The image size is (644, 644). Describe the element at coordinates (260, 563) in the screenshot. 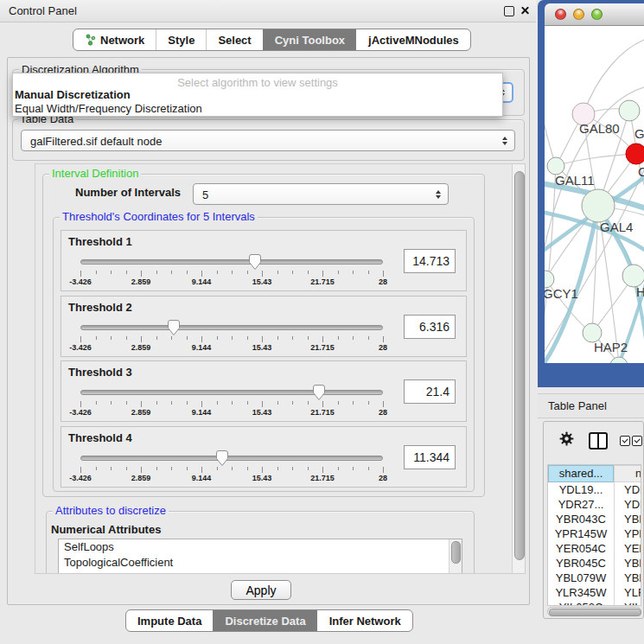

I see `attribute-list-item: TopologicalCoefficient` at that location.